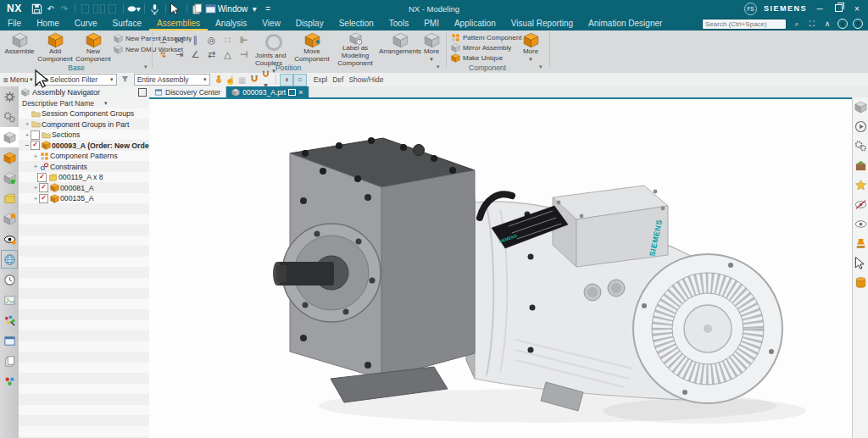 The image size is (868, 438). Describe the element at coordinates (180, 41) in the screenshot. I see `align-lock-constraint-icon: ⋈` at that location.